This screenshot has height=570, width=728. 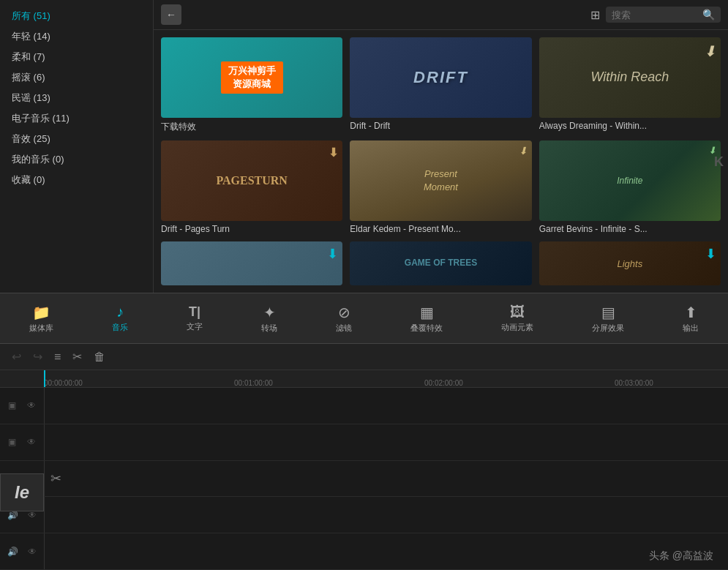 I want to click on delete-button: 🗑, so click(x=100, y=357).